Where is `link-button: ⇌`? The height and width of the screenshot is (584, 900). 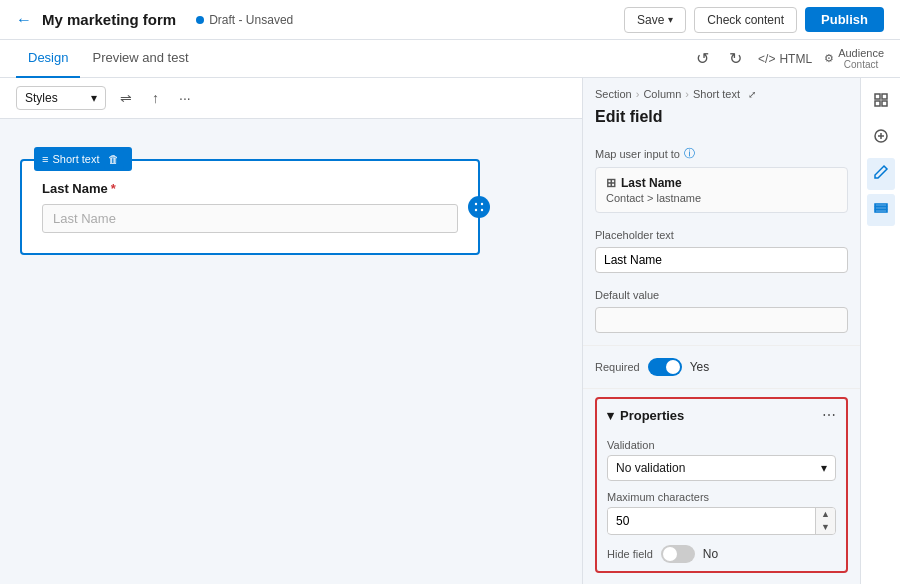
link-button: ⇌ is located at coordinates (126, 98).